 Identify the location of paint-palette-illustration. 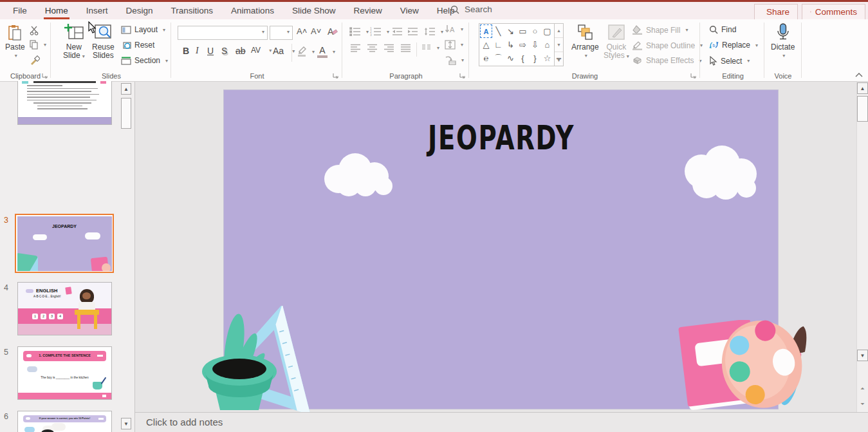
(764, 362).